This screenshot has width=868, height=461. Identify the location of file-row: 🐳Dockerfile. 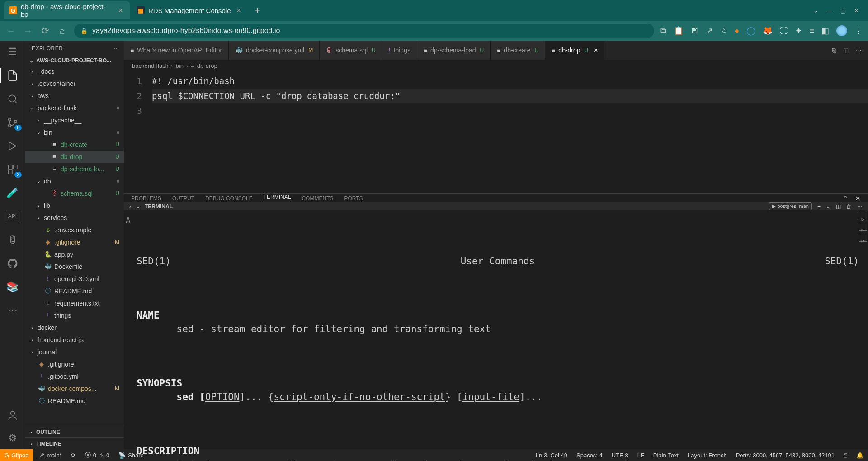
(75, 267).